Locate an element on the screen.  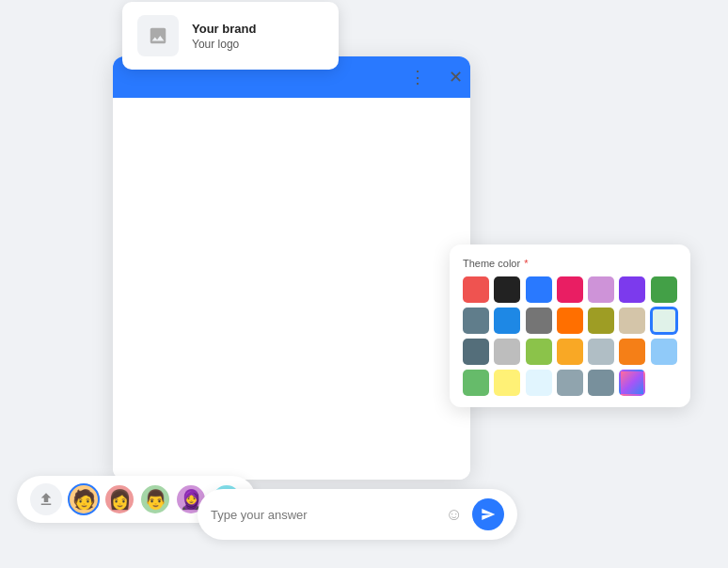
avatar-1: 🧑 is located at coordinates (84, 499).